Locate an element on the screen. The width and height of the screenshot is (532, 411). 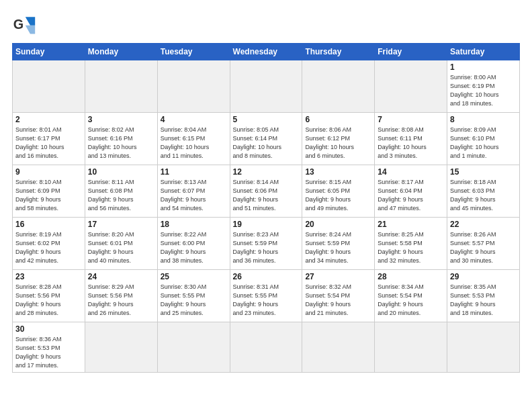
calendar-header: SundayMondayTuesdayWednesdayThursdayFrid… is located at coordinates (266, 52).